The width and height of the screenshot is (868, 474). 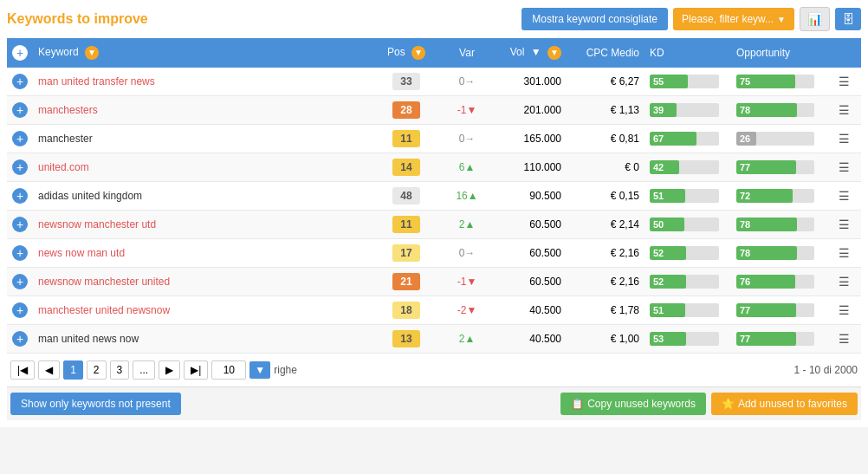 I want to click on kd-label: 53, so click(x=658, y=339).